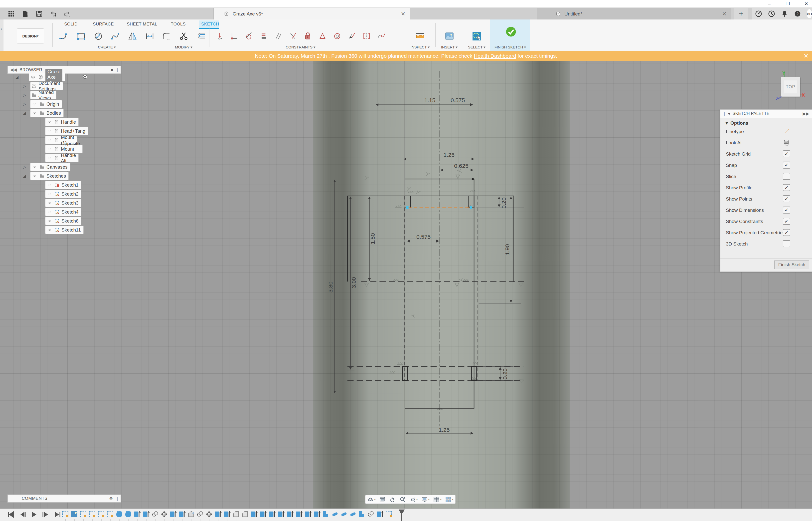 Image resolution: width=812 pixels, height=521 pixels. I want to click on design-menu-button: DESIGN, so click(30, 36).